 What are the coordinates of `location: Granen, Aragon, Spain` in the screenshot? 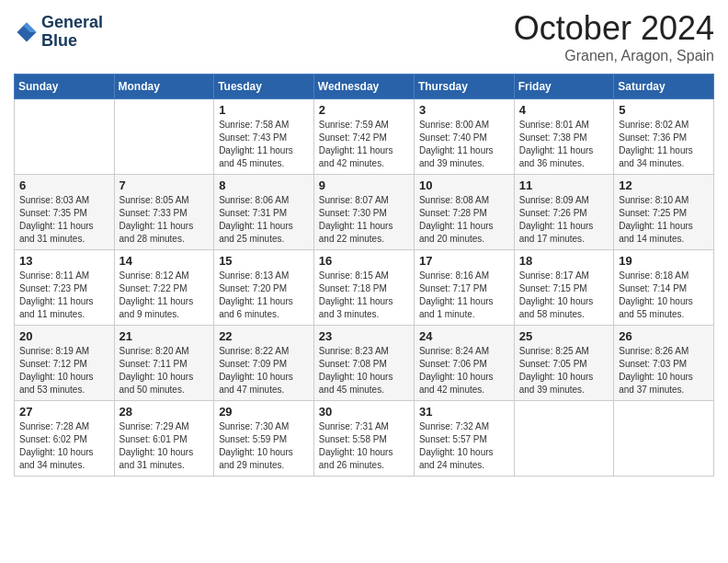 It's located at (614, 56).